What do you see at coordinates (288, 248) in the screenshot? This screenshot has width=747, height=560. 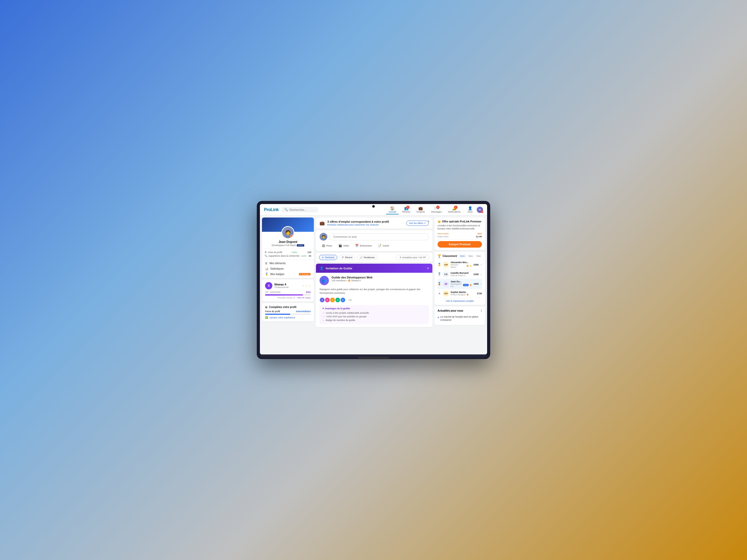 I see `profile-card: 🧑 4 Jean Dupont Développeur Full Stack O…` at bounding box center [288, 248].